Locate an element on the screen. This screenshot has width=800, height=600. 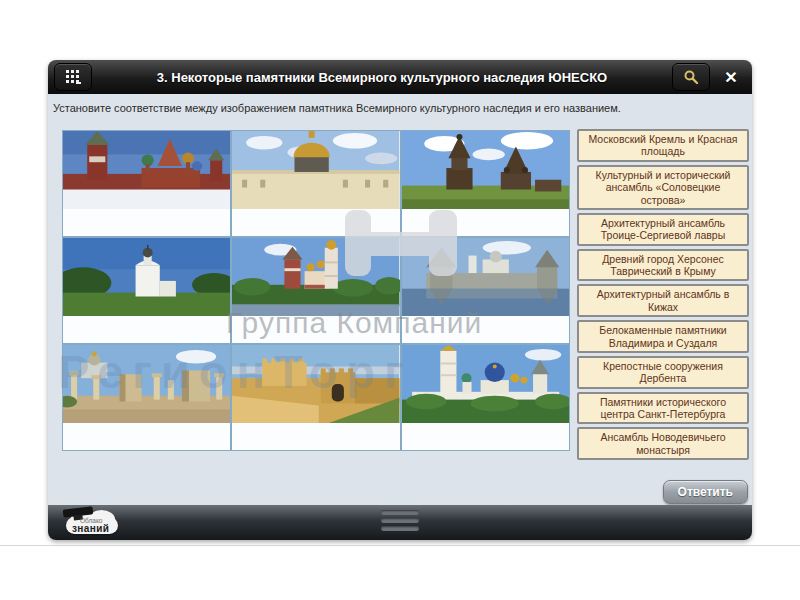
answer-list: Московский Кремль и Красная площадь Куль… is located at coordinates (663, 294).